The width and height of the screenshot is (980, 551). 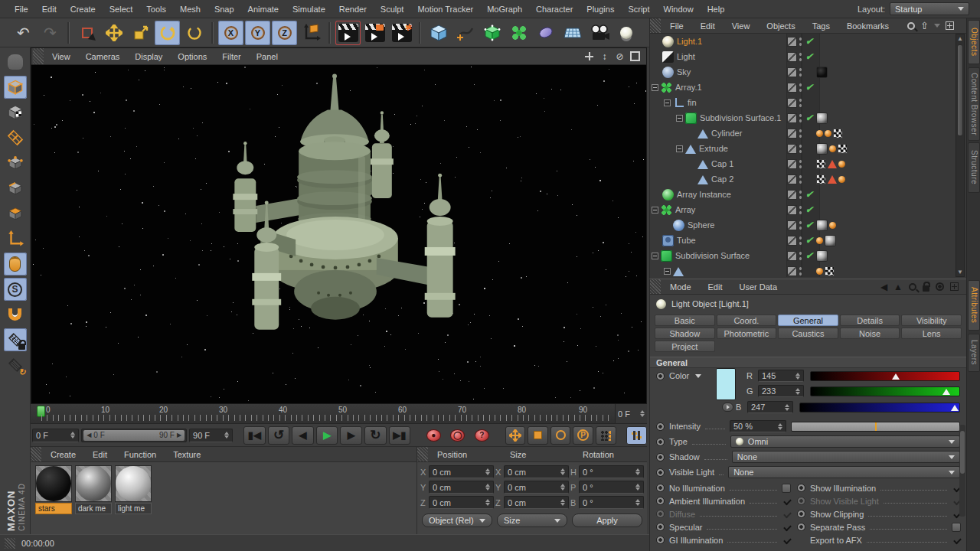 I want to click on scale-tool-button, so click(x=141, y=33).